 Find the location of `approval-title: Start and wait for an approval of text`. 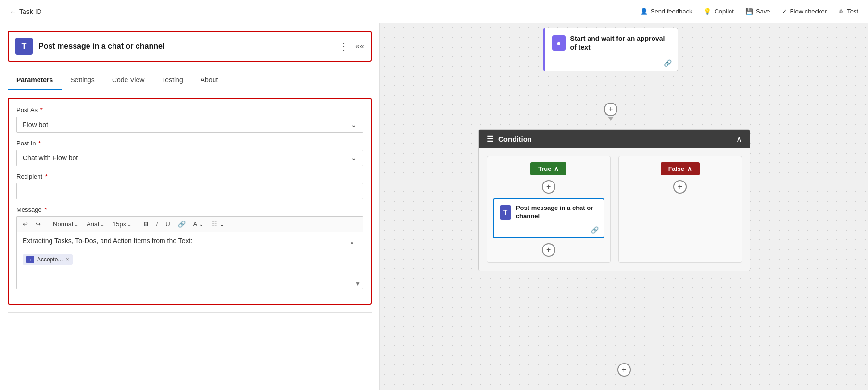

approval-title: Start and wait for an approval of text is located at coordinates (620, 43).